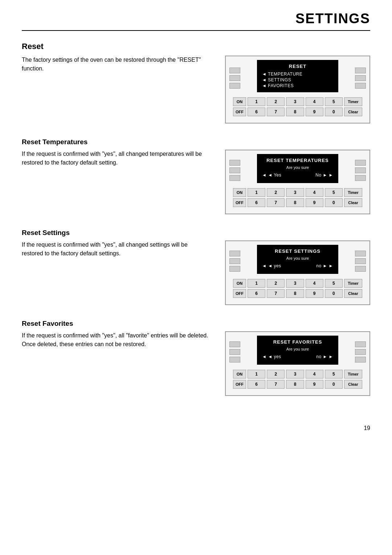 This screenshot has width=392, height=555. I want to click on key-6-favorites: 6, so click(256, 384).